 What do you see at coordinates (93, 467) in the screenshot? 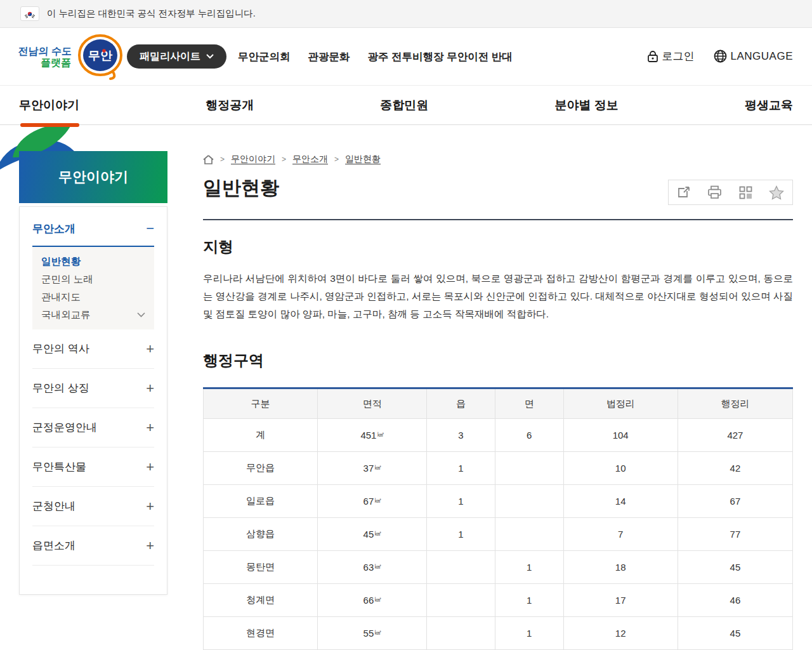
I see `sidebar-item-specialties: 무안특산물 +` at bounding box center [93, 467].